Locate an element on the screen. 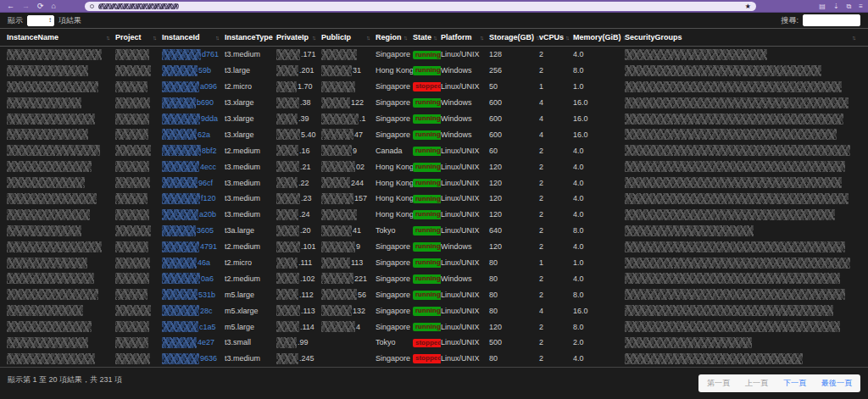 The width and height of the screenshot is (868, 399). column-label-privateip: PrivateIp is located at coordinates (292, 37).